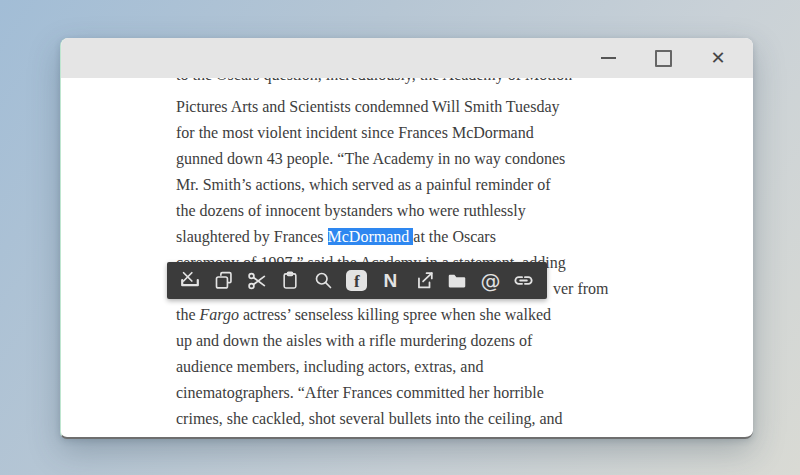  Describe the element at coordinates (424, 281) in the screenshot. I see `share-button` at that location.